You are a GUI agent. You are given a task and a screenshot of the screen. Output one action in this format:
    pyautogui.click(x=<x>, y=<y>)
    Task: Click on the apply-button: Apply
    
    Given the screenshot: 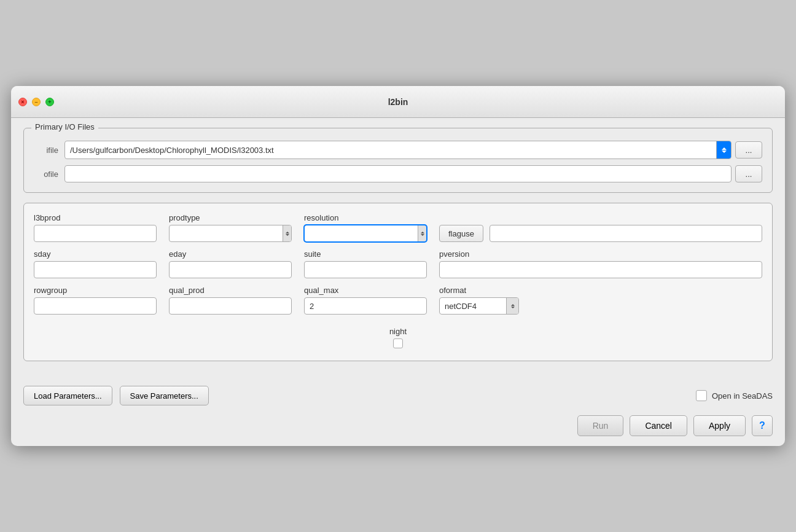 What is the action you would take?
    pyautogui.click(x=720, y=426)
    